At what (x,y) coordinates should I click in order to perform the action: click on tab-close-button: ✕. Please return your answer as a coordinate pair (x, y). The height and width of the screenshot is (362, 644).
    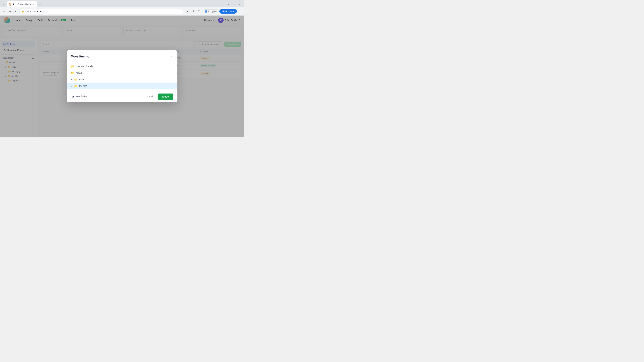
    Looking at the image, I should click on (34, 4).